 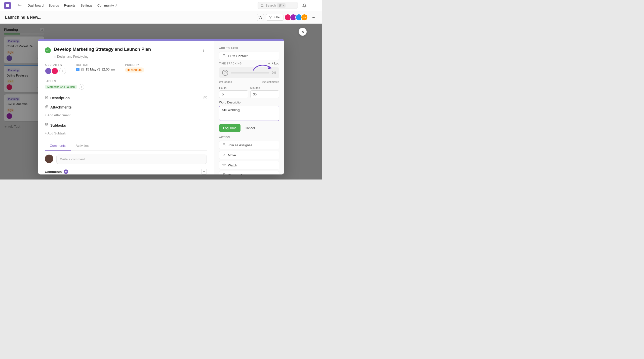 What do you see at coordinates (82, 146) in the screenshot?
I see `tab-activities: Activities` at bounding box center [82, 146].